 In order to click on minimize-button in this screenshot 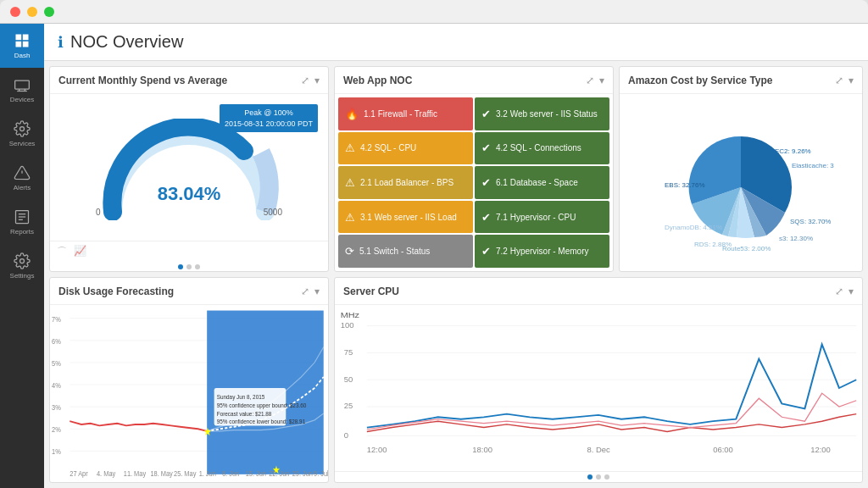, I will do `click(32, 12)`.